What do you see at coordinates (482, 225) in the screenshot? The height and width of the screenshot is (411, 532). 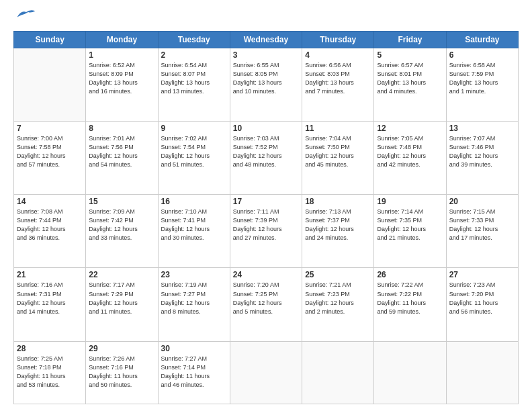 I see `cell-info: Sunrise: 7:15 AMSunset: 7:33 PMDaylight:…` at bounding box center [482, 225].